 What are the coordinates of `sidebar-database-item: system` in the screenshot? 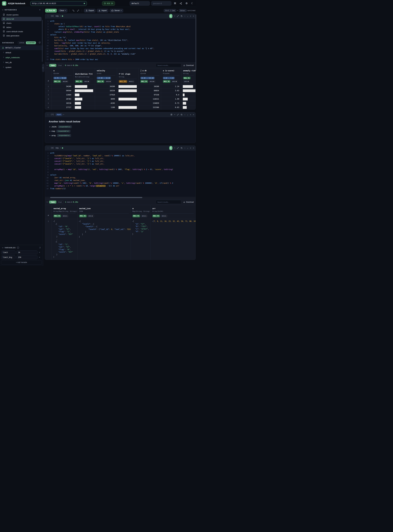 It's located at (21, 67).